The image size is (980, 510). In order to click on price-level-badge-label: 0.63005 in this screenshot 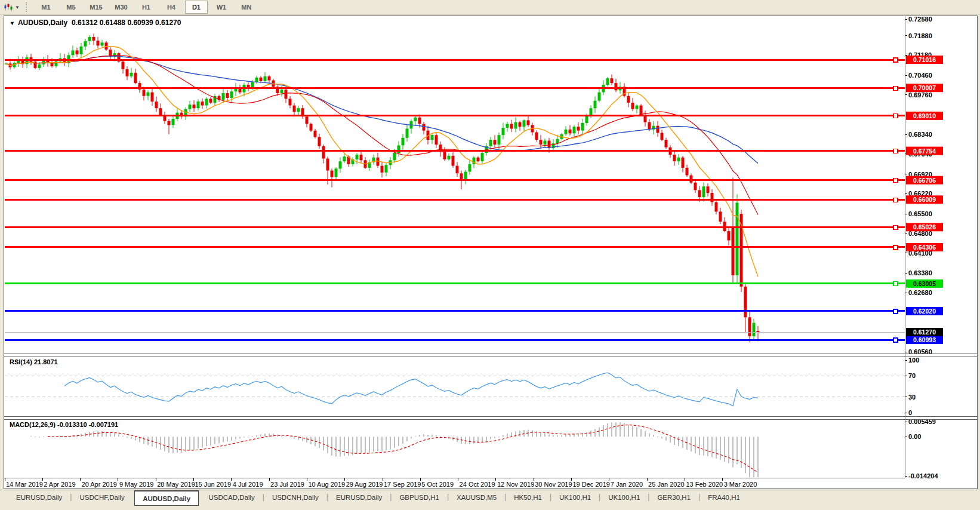, I will do `click(924, 284)`.